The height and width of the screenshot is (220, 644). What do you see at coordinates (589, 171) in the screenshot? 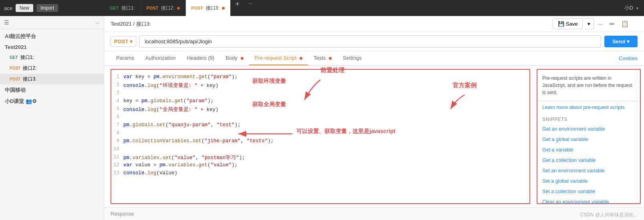
I see `snippet-link: Set an environment variable` at bounding box center [589, 171].